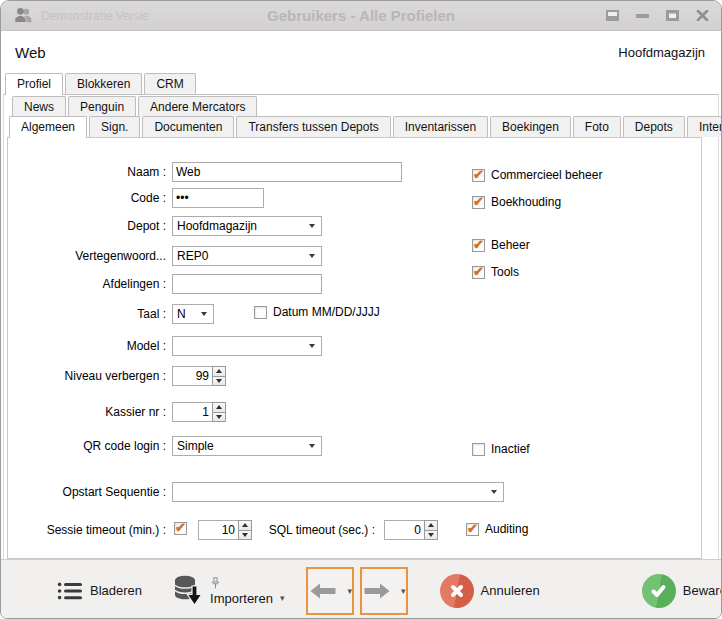  I want to click on maximize-icon, so click(672, 16).